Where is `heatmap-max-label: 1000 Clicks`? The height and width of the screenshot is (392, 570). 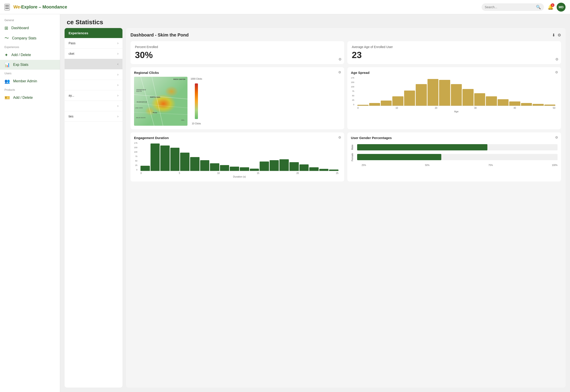
heatmap-max-label: 1000 Clicks is located at coordinates (196, 79).